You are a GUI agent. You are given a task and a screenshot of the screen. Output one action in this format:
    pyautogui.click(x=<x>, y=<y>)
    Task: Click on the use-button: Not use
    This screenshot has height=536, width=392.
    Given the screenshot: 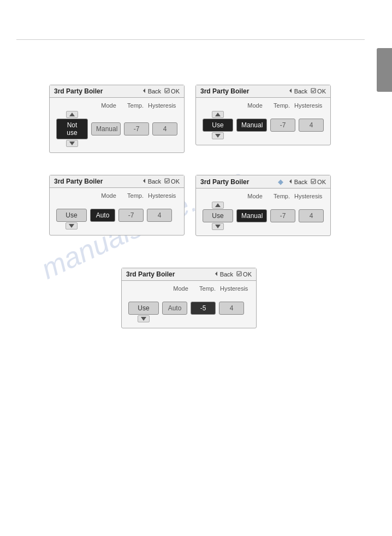 What is the action you would take?
    pyautogui.click(x=72, y=129)
    